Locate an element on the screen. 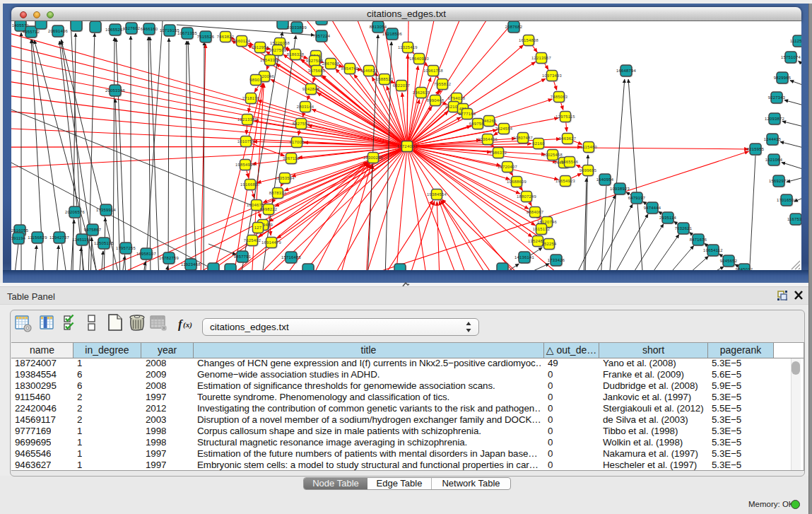 Image resolution: width=812 pixels, height=514 pixels. svg-text: 9474444 is located at coordinates (653, 208).